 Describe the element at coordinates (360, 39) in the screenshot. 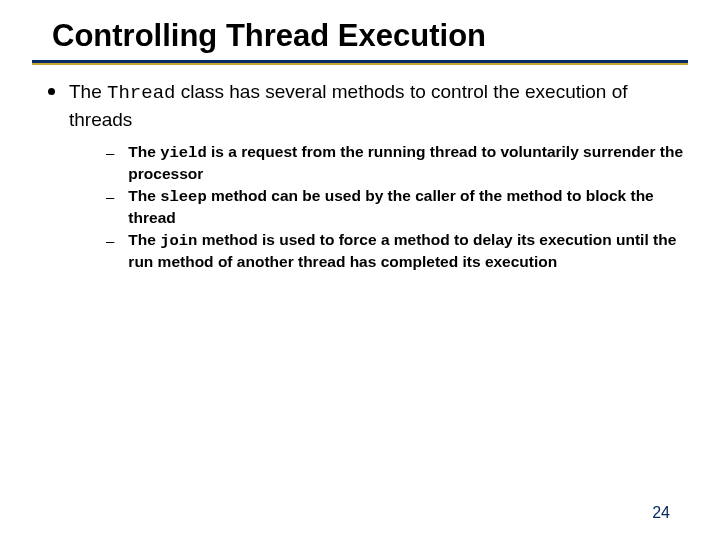

I see `slide-title: Controlling Thread Execution` at that location.